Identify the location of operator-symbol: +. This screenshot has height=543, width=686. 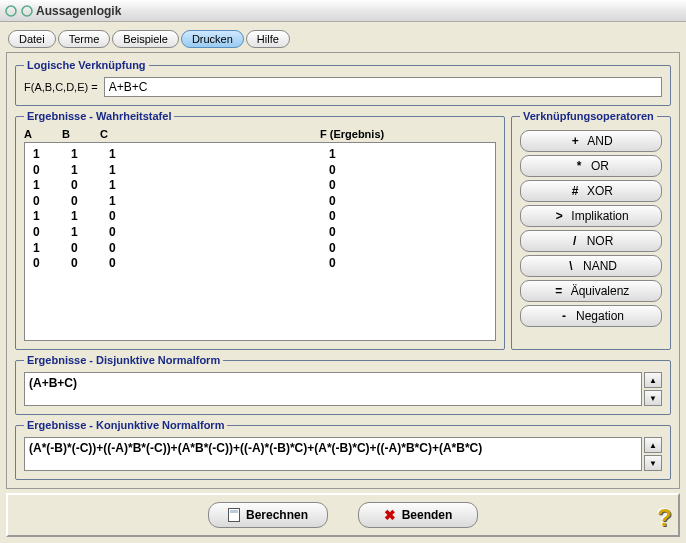
(575, 141).